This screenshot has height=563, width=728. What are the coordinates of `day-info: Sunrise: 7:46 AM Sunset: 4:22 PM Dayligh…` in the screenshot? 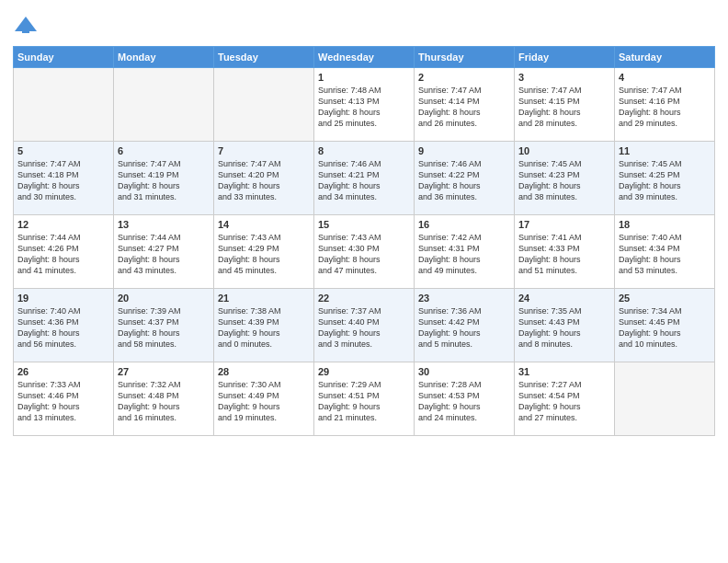 It's located at (464, 180).